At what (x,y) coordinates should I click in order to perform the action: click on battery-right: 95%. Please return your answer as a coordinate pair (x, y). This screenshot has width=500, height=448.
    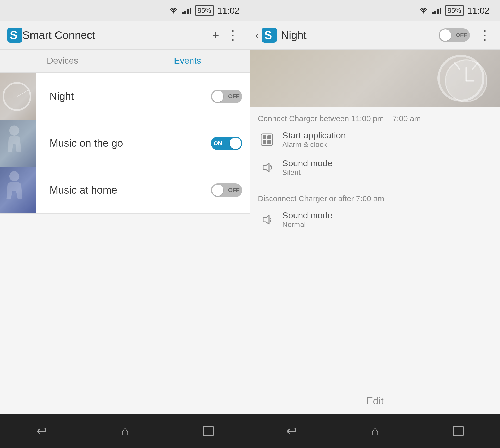
    Looking at the image, I should click on (454, 10).